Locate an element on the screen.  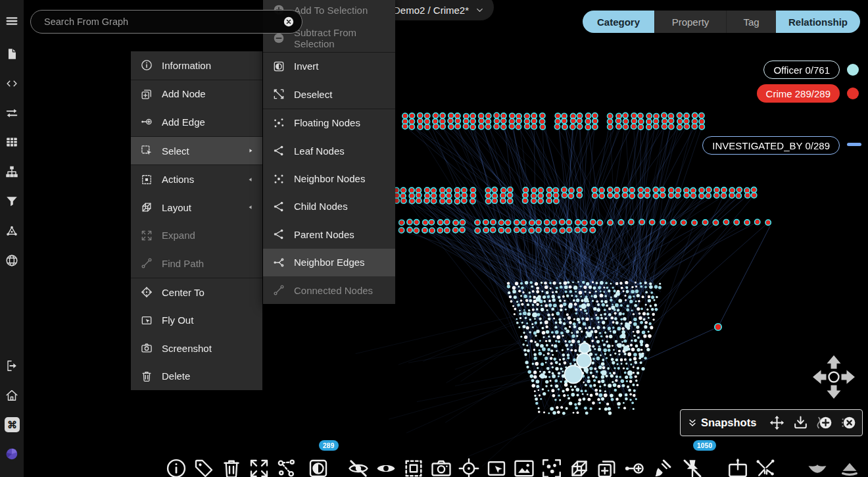
toolbar-selection-box-icon is located at coordinates (414, 457).